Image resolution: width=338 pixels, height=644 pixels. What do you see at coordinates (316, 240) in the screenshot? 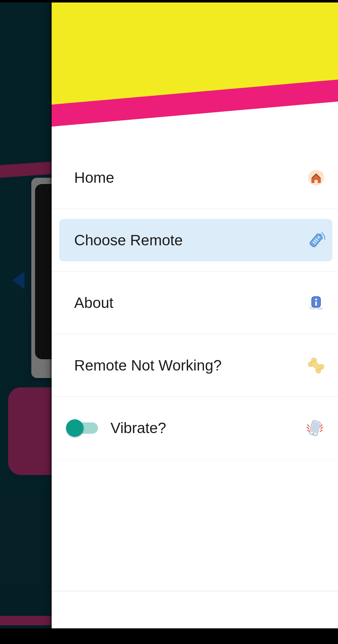
I see `remote-icon` at bounding box center [316, 240].